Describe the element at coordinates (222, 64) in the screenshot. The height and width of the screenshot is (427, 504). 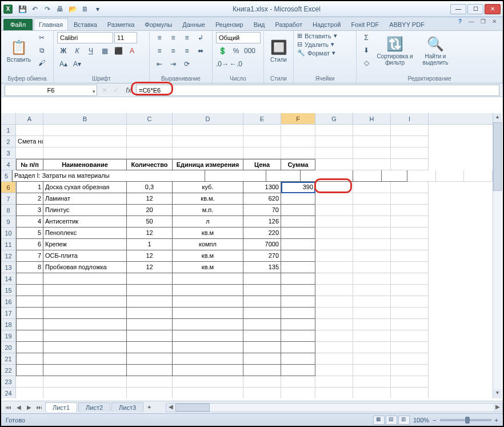
I see `inc-decimal-icon: .0→` at that location.